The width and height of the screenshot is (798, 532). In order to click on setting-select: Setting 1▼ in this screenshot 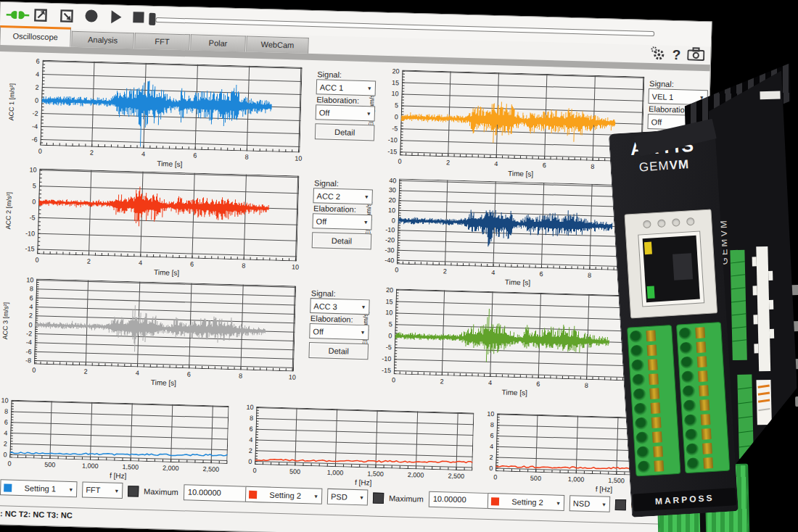, I will do `click(39, 489)`.